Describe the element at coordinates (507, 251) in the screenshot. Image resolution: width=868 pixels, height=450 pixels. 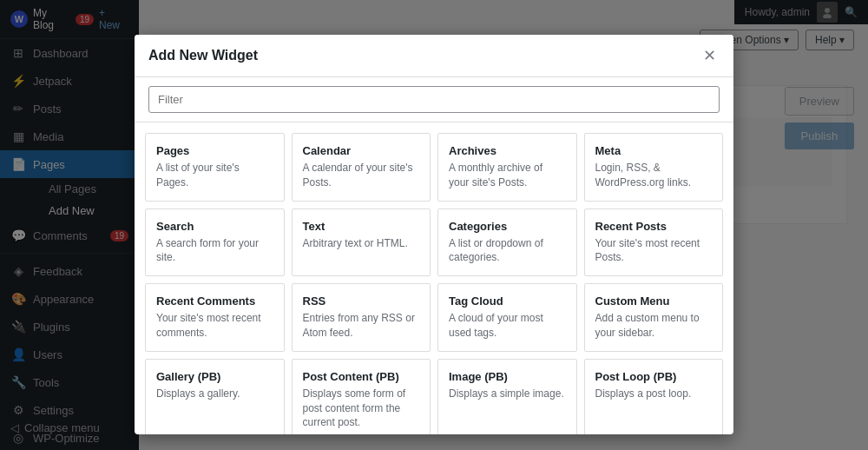
I see `widget-desc: A list or dropdown of categories.` at that location.